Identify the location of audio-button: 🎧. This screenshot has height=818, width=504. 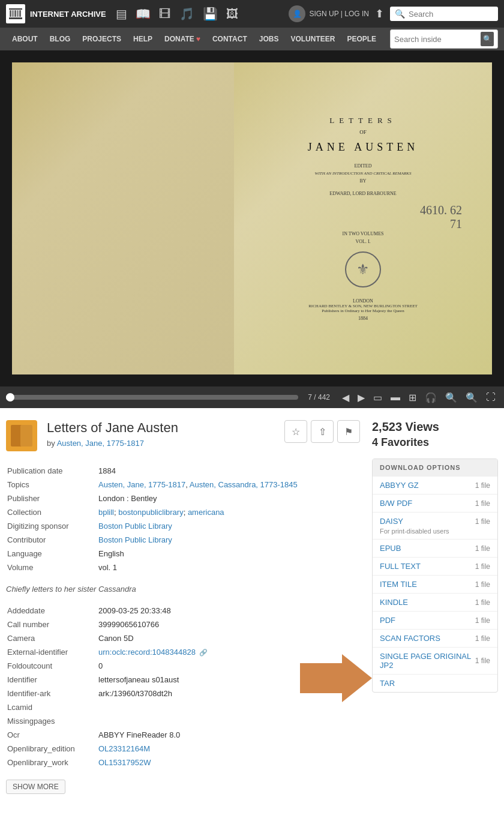
(431, 397).